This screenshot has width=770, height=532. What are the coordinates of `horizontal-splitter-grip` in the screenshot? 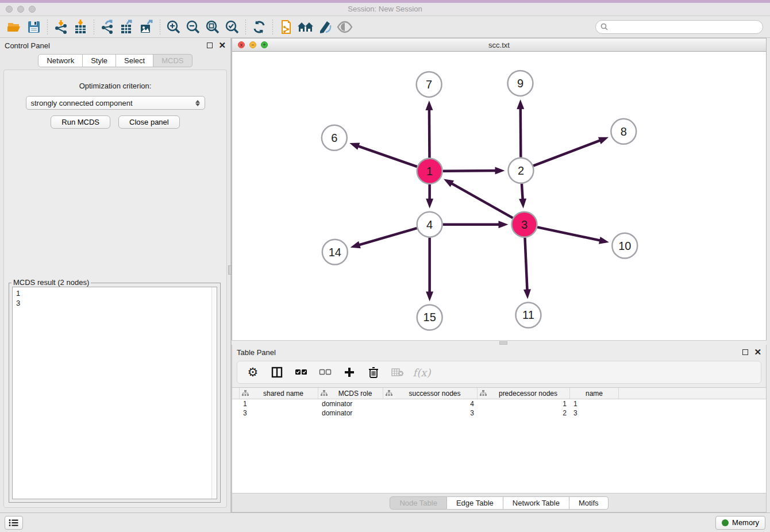 It's located at (503, 343).